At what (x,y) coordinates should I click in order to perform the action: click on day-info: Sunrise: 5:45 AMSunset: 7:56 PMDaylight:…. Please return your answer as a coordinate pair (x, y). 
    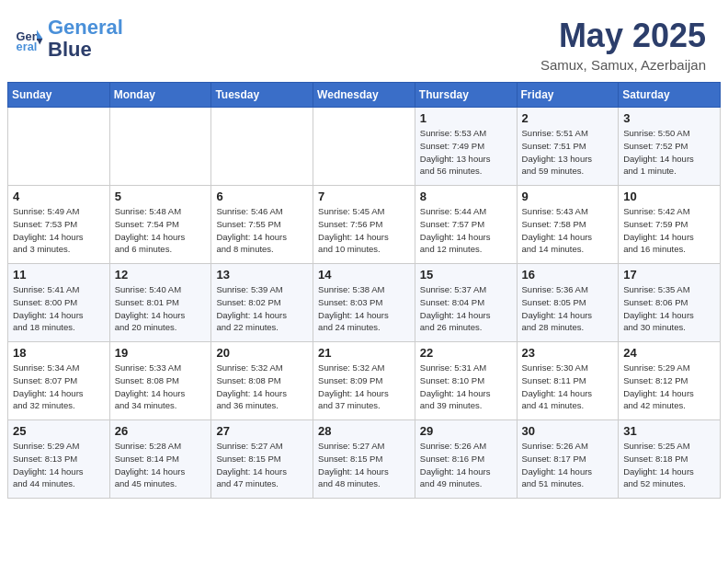
    Looking at the image, I should click on (364, 230).